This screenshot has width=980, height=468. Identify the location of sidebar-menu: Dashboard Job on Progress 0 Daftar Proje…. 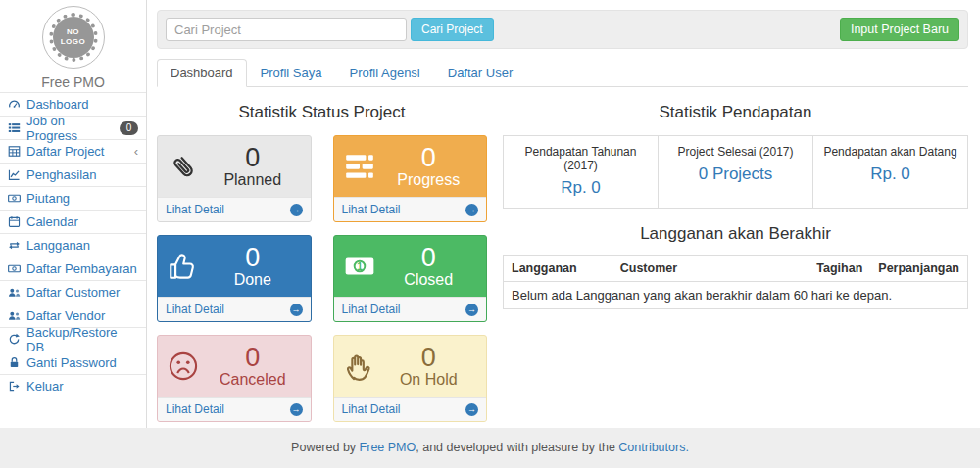
(73, 246).